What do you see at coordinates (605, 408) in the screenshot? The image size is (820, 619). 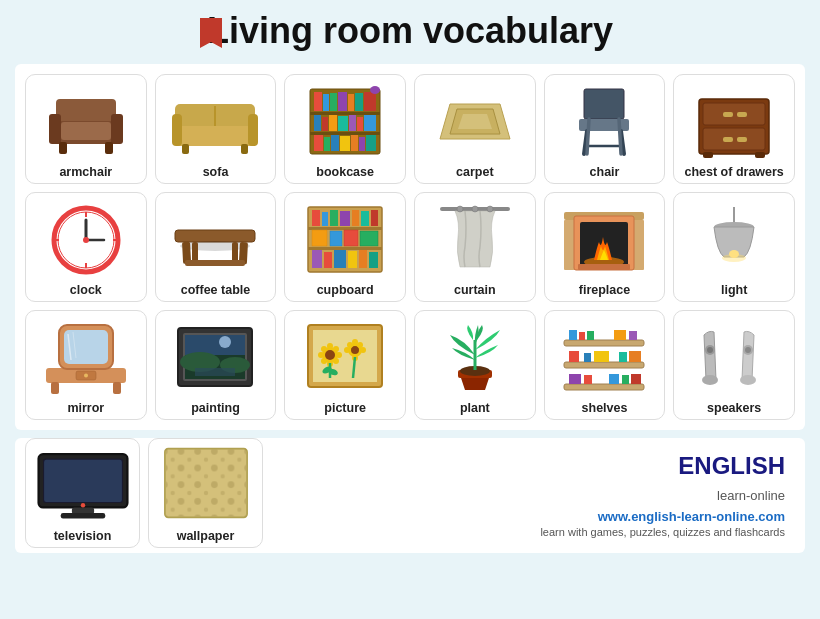 I see `shelves-label: shelves` at bounding box center [605, 408].